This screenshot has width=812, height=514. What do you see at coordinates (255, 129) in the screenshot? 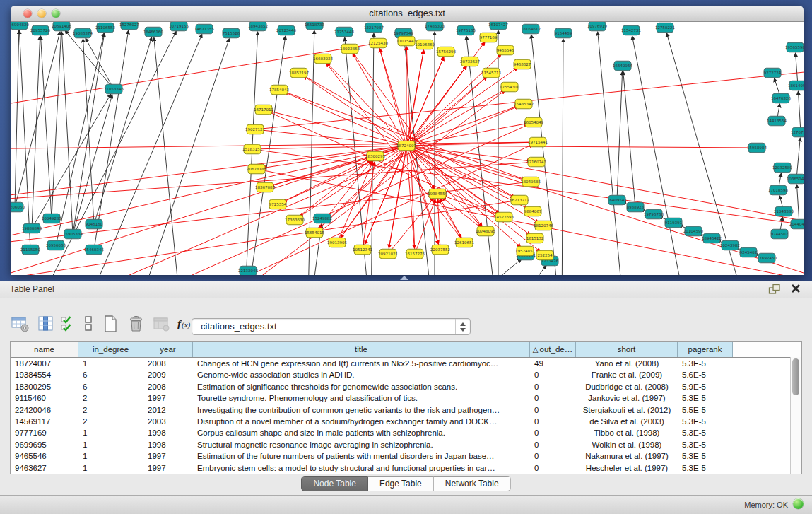
I see `graph-node: 19027121` at bounding box center [255, 129].